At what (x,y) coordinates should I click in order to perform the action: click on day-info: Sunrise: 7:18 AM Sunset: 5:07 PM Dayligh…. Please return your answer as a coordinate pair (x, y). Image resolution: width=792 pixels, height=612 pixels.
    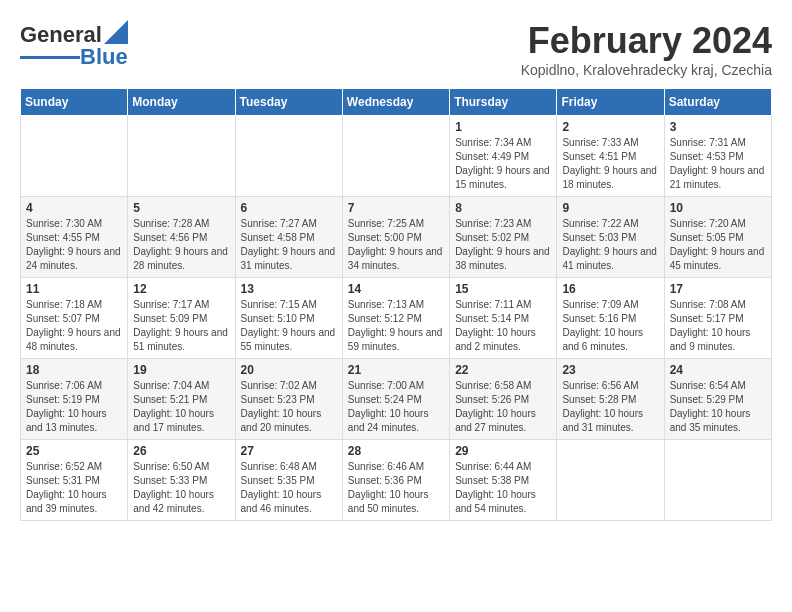
    Looking at the image, I should click on (74, 326).